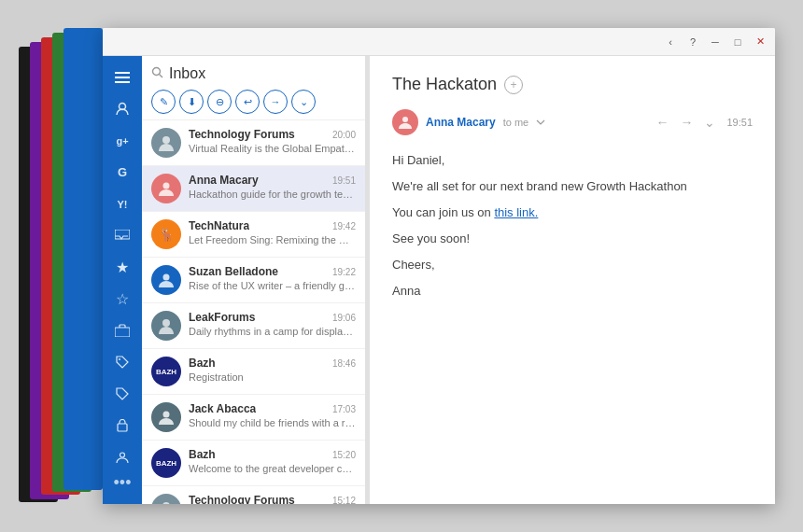 The height and width of the screenshot is (532, 803). Describe the element at coordinates (715, 42) in the screenshot. I see `minimize-button: ─` at that location.